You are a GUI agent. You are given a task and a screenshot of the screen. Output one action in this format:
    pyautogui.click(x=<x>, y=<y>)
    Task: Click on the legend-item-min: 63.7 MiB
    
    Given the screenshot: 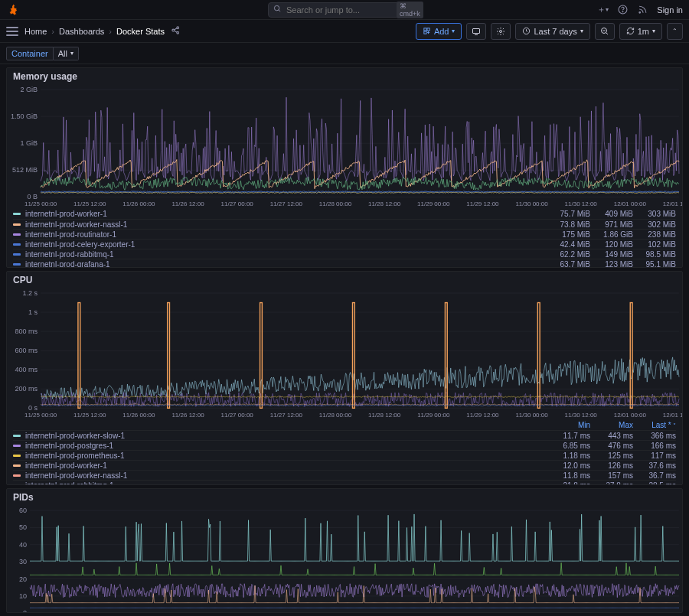 What is the action you would take?
    pyautogui.click(x=571, y=263)
    